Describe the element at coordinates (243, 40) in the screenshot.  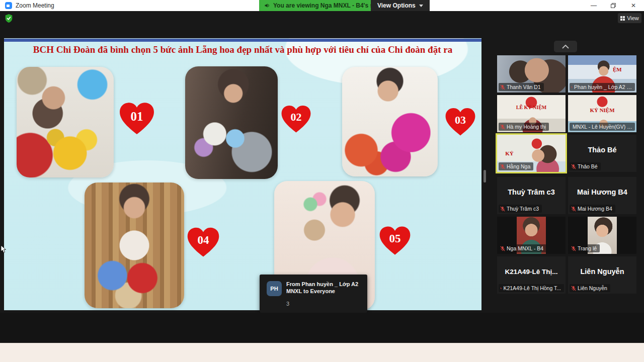
I see `slide-top-border` at that location.